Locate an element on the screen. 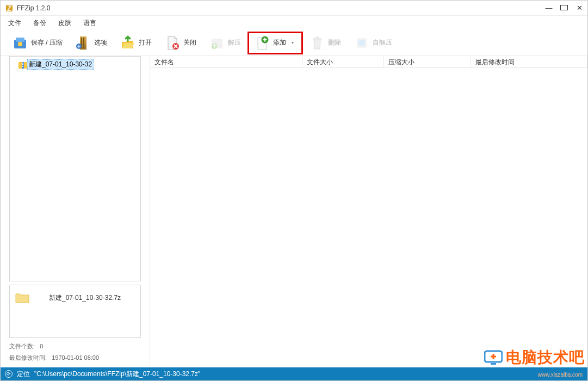 This screenshot has width=588, height=381. statusbar: ⟳ 定位 "C:\Users\pc\Documents\FFZip\新建_07-… is located at coordinates (294, 374).